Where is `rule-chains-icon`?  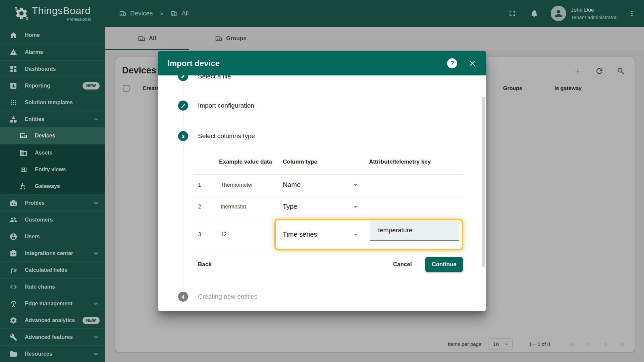
rule-chains-icon is located at coordinates (13, 287).